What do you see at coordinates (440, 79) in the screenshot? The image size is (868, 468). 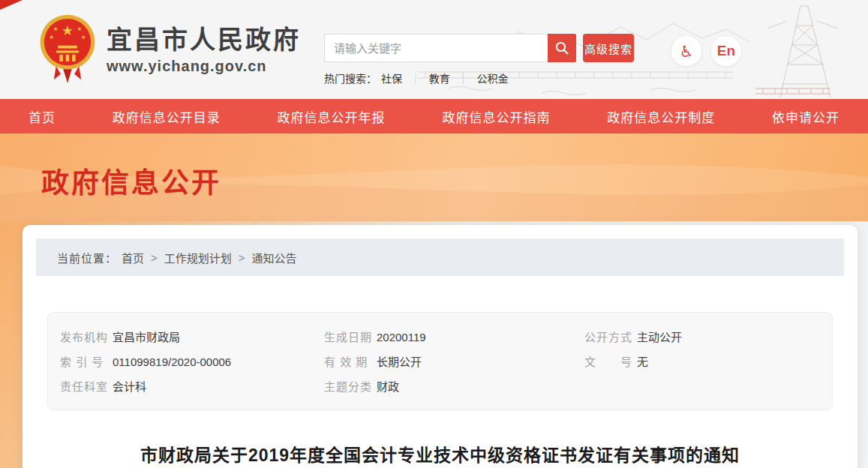 I see `hot-search-item-jiaoyu: 教育` at bounding box center [440, 79].